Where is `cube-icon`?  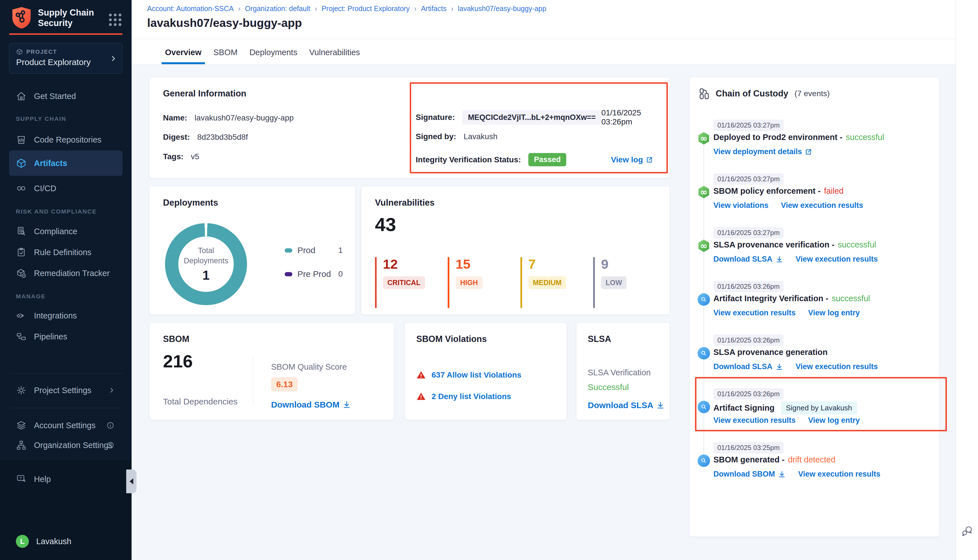
cube-icon is located at coordinates (21, 163).